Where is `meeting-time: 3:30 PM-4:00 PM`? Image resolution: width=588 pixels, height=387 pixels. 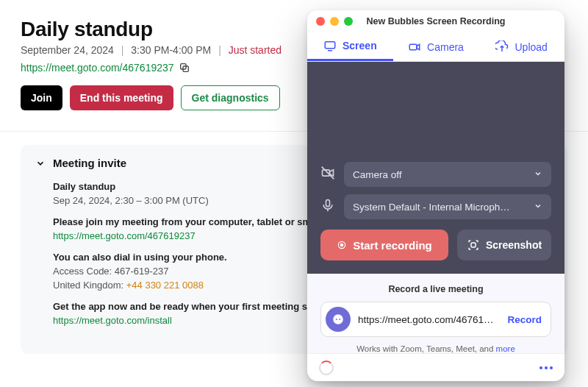 meeting-time: 3:30 PM-4:00 PM is located at coordinates (171, 50).